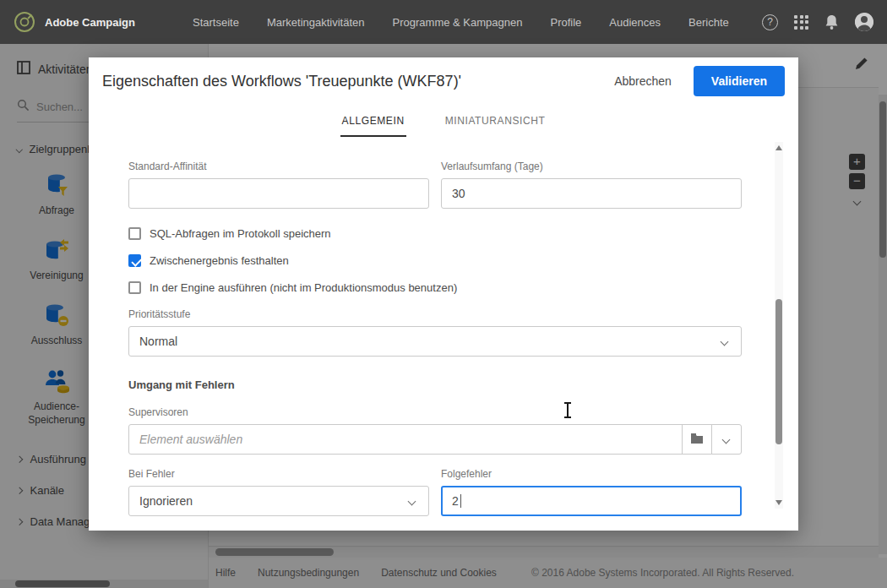 This screenshot has height=588, width=887. What do you see at coordinates (90, 22) in the screenshot?
I see `brand-name: Adobe Campaign` at bounding box center [90, 22].